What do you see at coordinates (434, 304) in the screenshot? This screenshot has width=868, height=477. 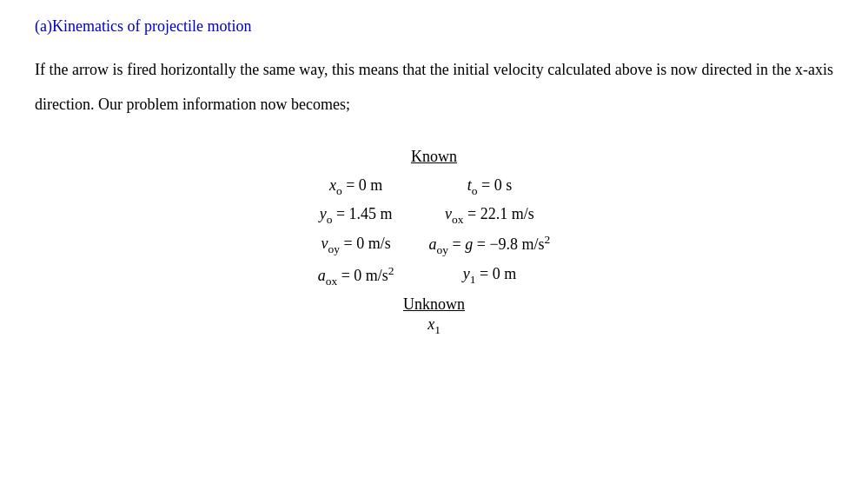 I see `unknown-label: Unknown` at bounding box center [434, 304].